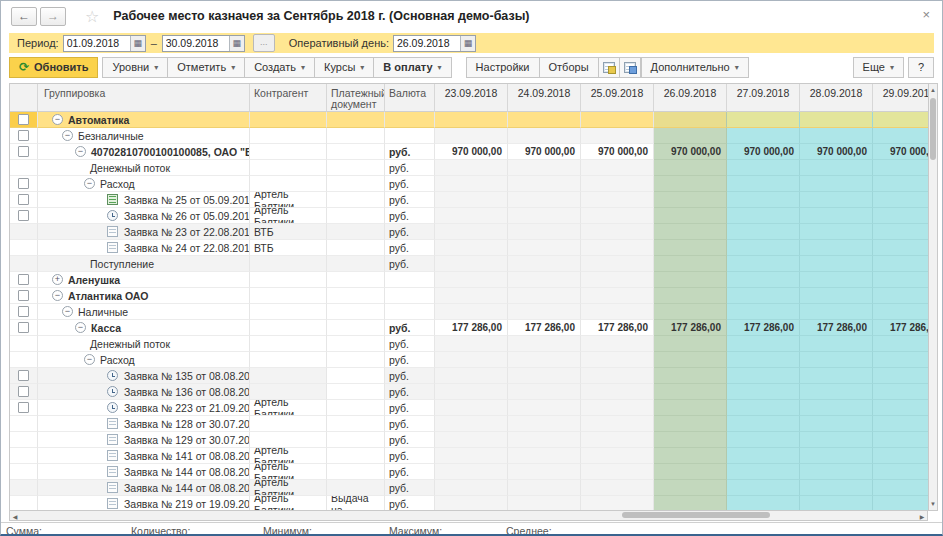 The image size is (943, 536). I want to click on grouping-cell: Заявка № 135 от 08.08.2018, so click(144, 376).